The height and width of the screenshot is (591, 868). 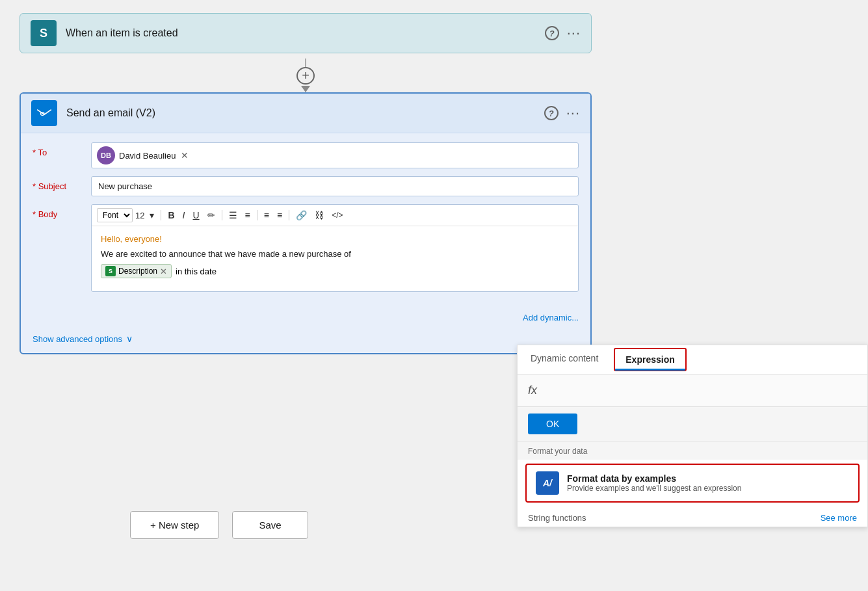 What do you see at coordinates (692, 436) in the screenshot?
I see `right-panel: Dynamic content Expression fx OK Format …` at bounding box center [692, 436].